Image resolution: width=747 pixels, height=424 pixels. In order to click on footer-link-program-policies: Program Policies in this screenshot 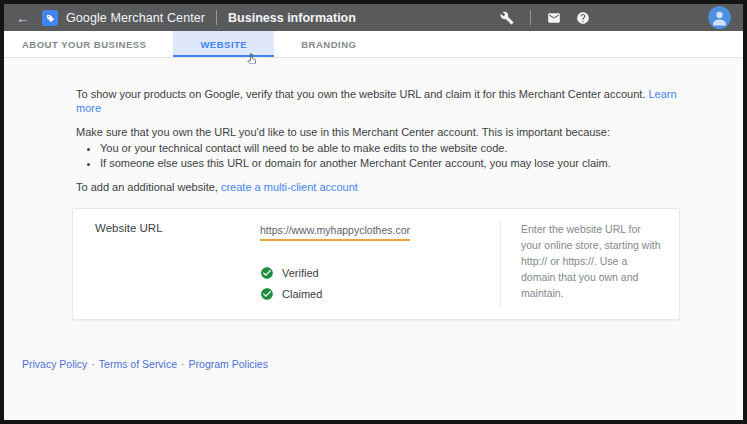, I will do `click(228, 364)`.